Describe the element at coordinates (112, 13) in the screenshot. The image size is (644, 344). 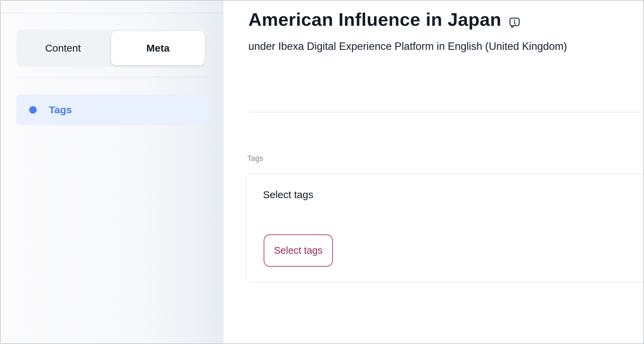
I see `sidebar-top-divider` at that location.